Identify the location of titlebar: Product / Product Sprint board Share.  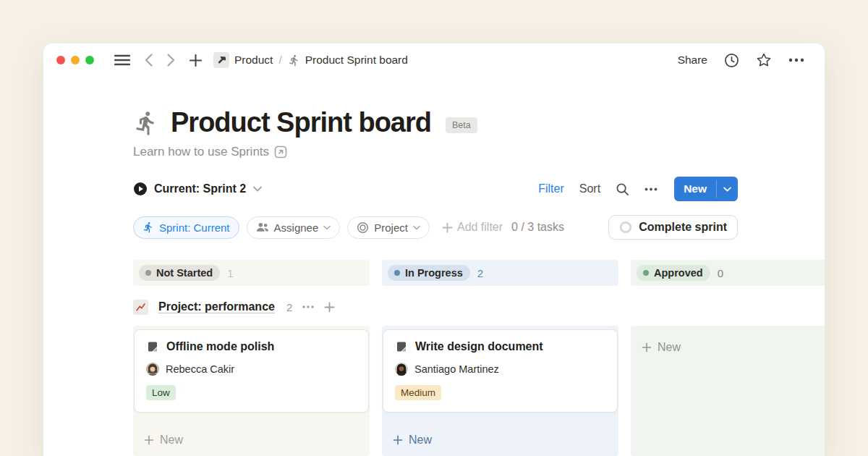
(434, 60).